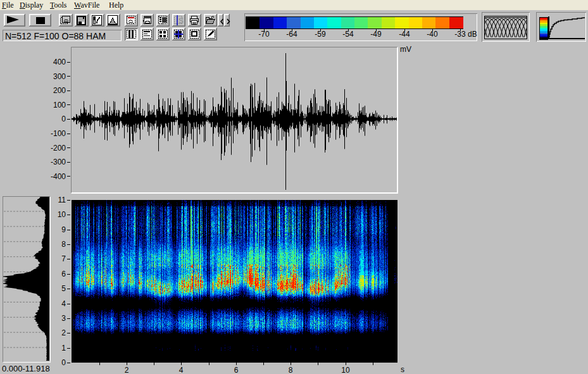 The height and width of the screenshot is (374, 588). Describe the element at coordinates (181, 21) in the screenshot. I see `svg-text: S` at that location.